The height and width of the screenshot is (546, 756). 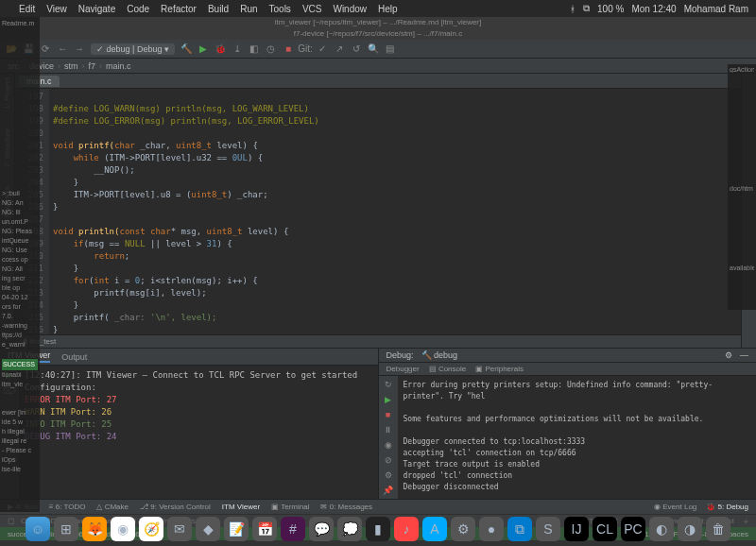 What do you see at coordinates (435, 529) in the screenshot?
I see `dock-appstore: A` at bounding box center [435, 529].